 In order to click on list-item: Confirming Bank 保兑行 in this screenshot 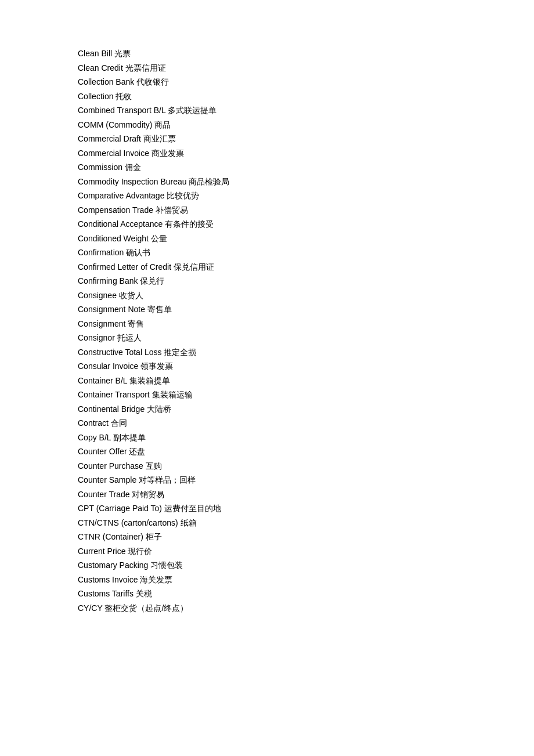, I will do `click(267, 281)`.